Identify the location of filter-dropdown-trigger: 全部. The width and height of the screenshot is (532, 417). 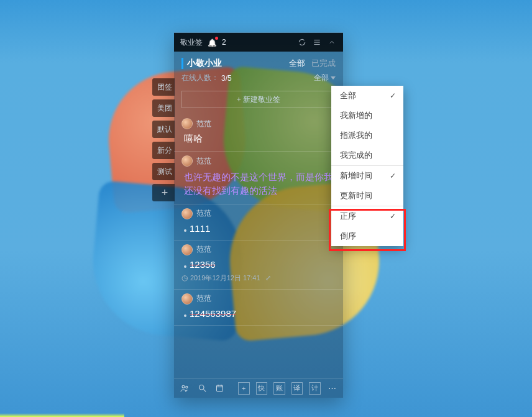
(324, 78).